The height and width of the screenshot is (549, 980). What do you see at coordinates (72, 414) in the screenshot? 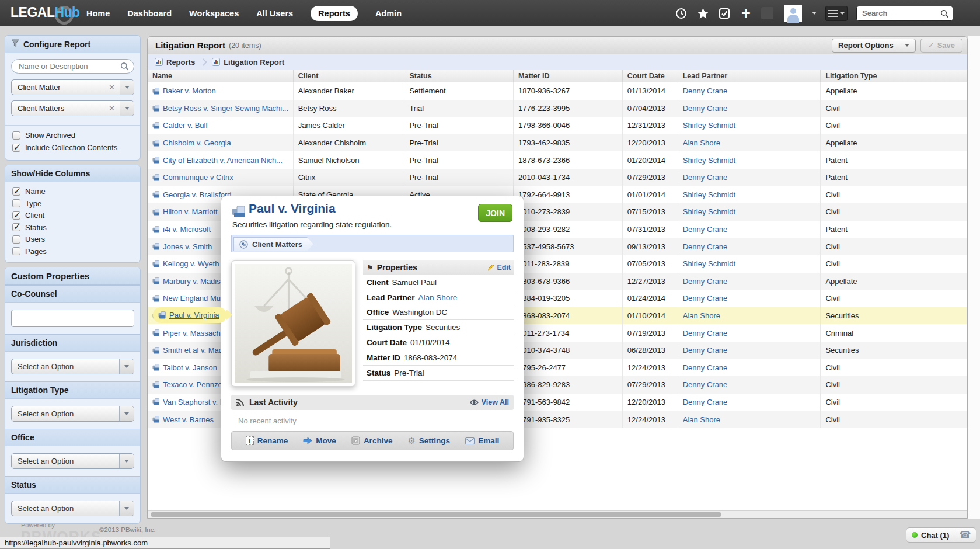
I see `litigation-type-select: Select an Option` at bounding box center [72, 414].